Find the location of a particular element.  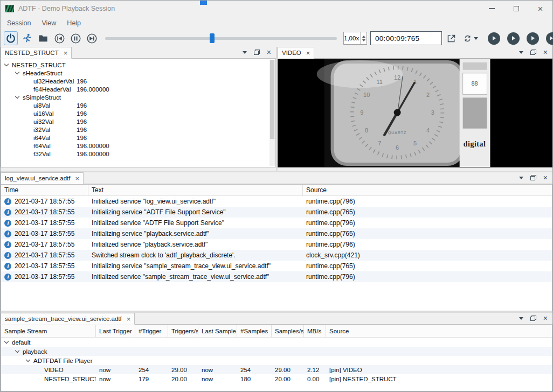

trace-column-header-samples-s: Samples/s is located at coordinates (288, 331).